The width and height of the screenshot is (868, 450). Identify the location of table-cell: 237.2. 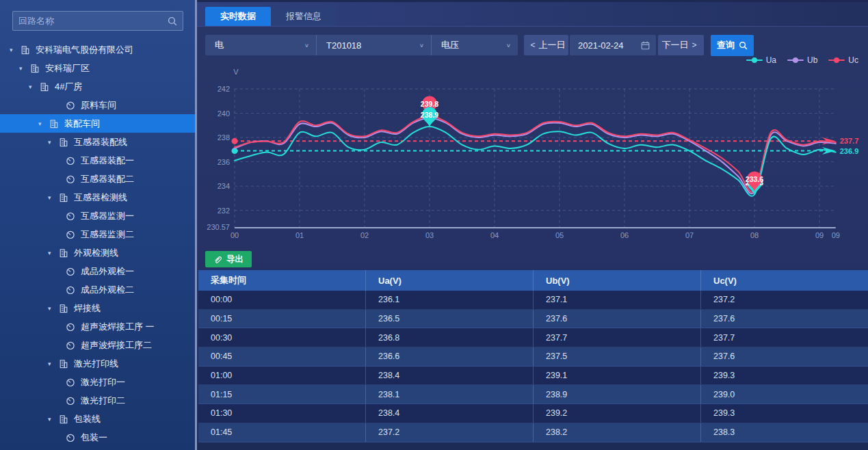
(785, 300).